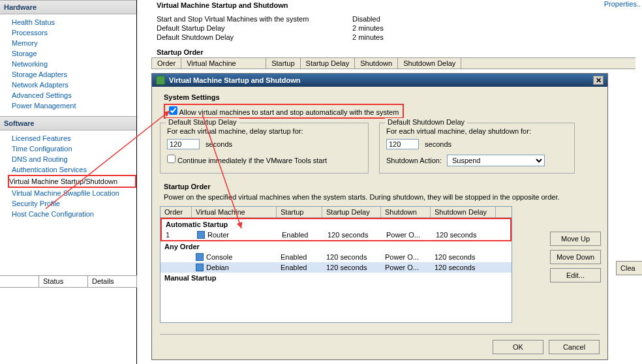 This screenshot has width=642, height=364. What do you see at coordinates (367, 19) in the screenshot?
I see `summary-value: Disabled` at bounding box center [367, 19].